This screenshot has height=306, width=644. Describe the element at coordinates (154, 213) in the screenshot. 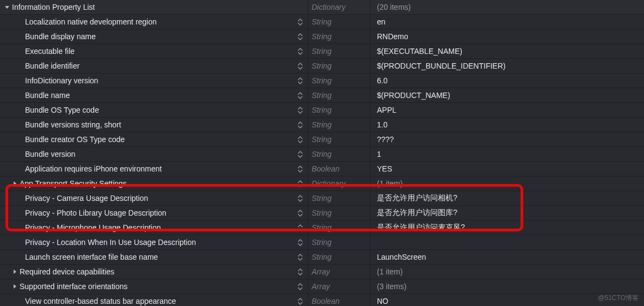

I see `key-cell: Privacy - Photo Library Usage Descriptio…` at that location.